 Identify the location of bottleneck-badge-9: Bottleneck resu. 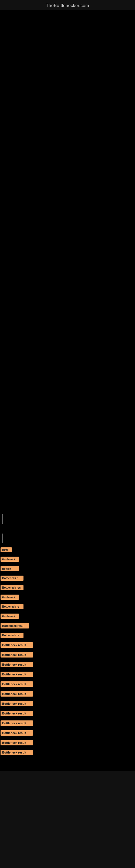
(15, 626).